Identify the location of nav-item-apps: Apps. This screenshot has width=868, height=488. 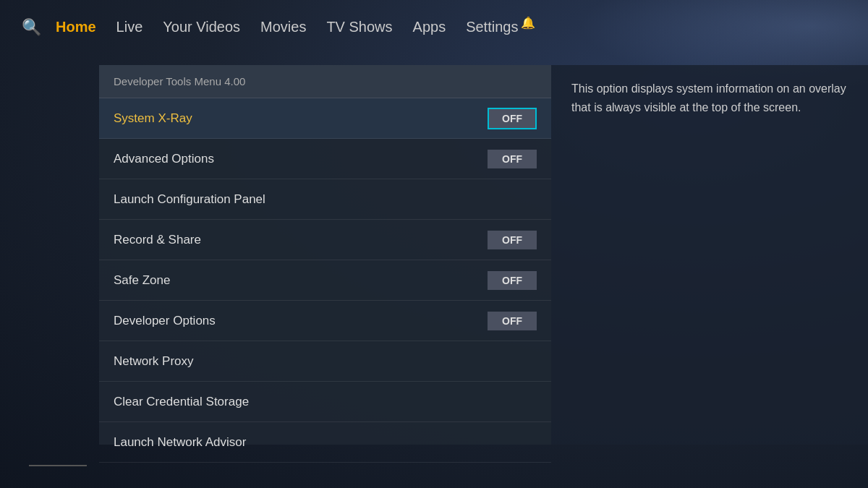
(430, 27).